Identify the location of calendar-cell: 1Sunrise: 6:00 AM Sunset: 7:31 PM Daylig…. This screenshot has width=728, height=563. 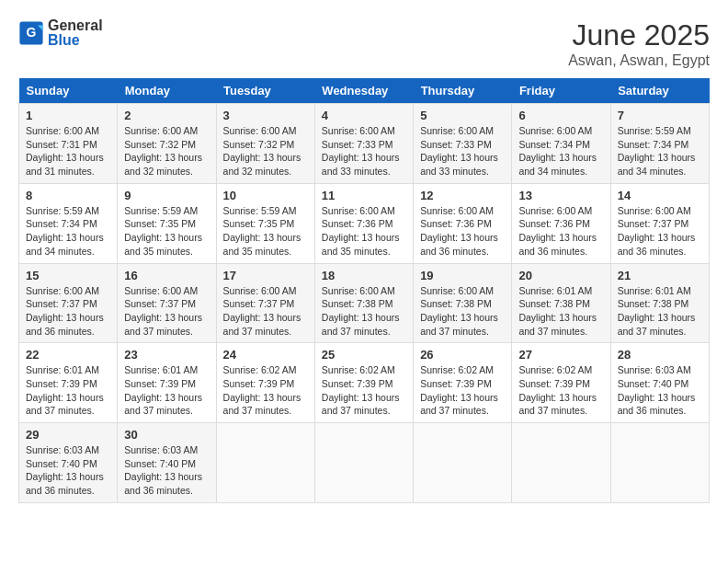
(68, 144).